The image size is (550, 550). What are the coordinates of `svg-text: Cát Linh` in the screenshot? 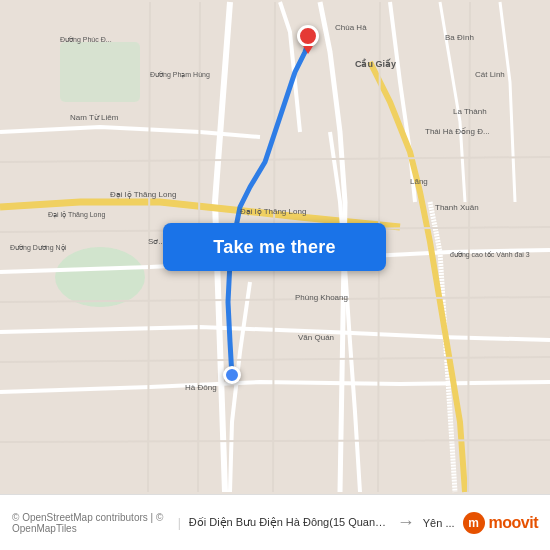 It's located at (490, 74).